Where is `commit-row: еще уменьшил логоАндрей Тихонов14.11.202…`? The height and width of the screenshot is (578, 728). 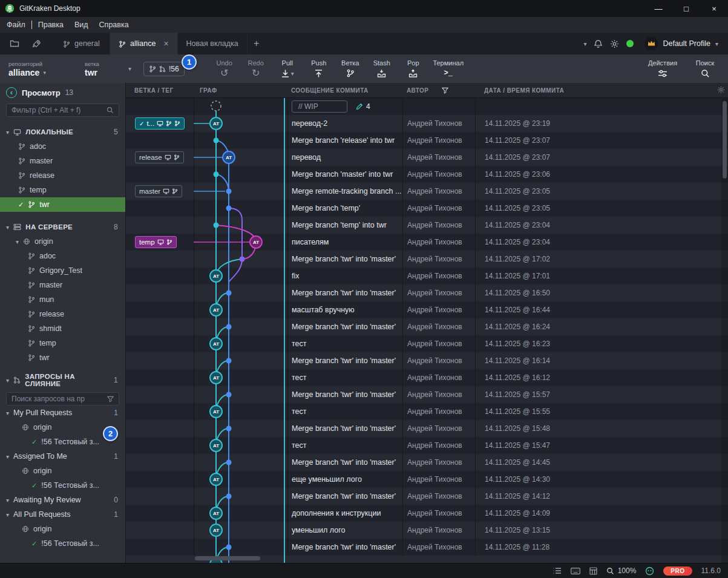
commit-row: еще уменьшил логоАндрей Тихонов14.11.202… is located at coordinates (427, 479).